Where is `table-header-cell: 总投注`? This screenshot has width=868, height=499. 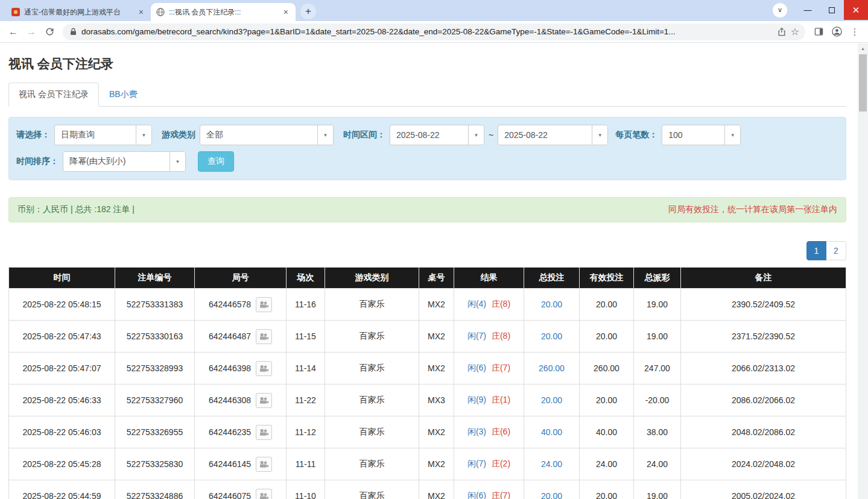
table-header-cell: 总投注 is located at coordinates (552, 278).